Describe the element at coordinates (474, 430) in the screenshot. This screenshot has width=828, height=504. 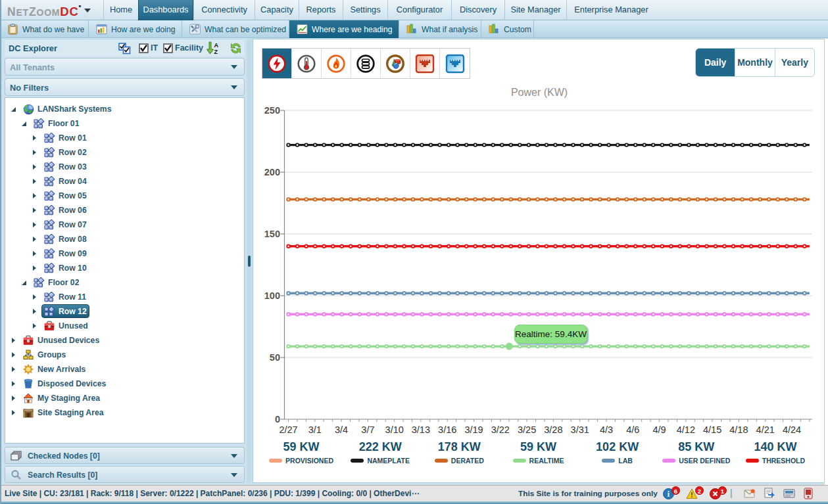
I see `svg-text: 3/19` at that location.